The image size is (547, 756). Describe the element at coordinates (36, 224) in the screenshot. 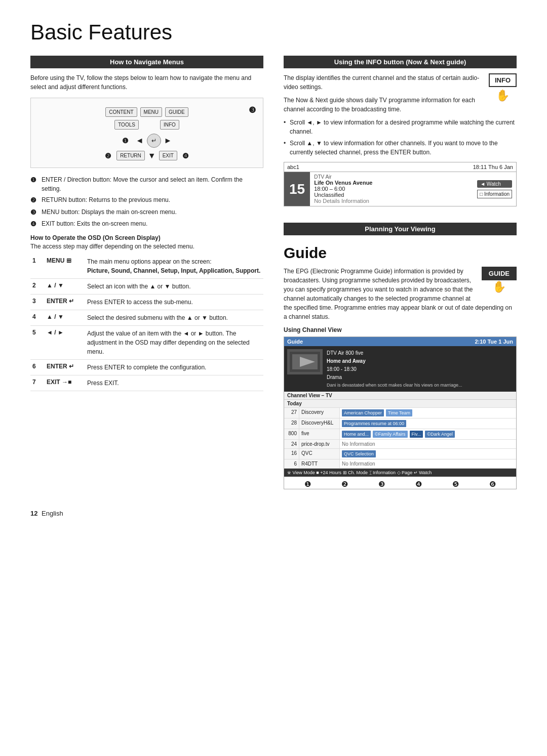

I see `bullet-num-4: ❹` at that location.